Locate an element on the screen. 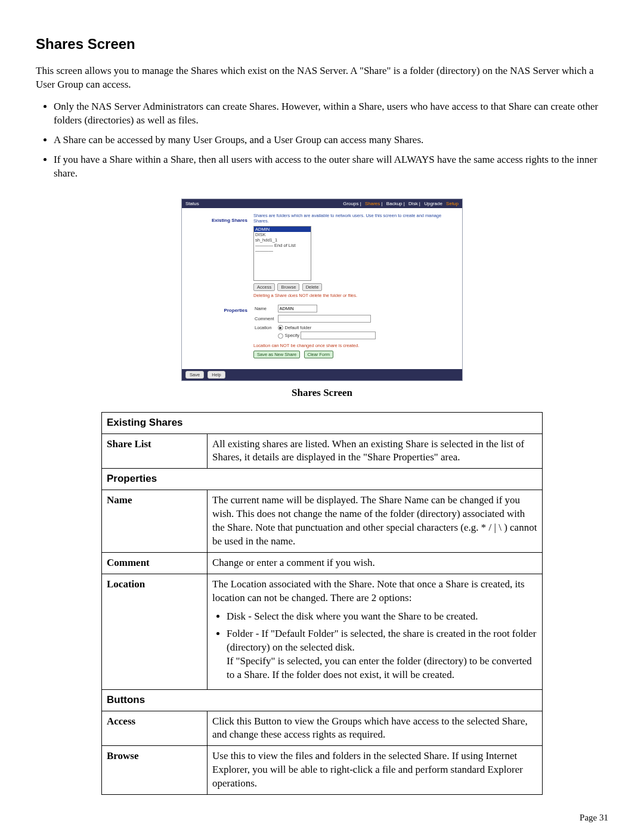 This screenshot has height=833, width=644. fig-nav-shares: Shares is located at coordinates (372, 204).